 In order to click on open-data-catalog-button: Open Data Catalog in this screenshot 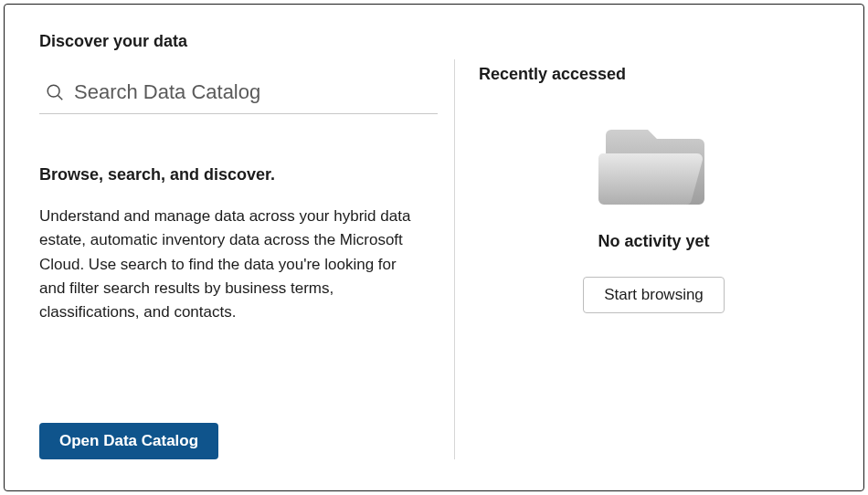, I will do `click(129, 441)`.